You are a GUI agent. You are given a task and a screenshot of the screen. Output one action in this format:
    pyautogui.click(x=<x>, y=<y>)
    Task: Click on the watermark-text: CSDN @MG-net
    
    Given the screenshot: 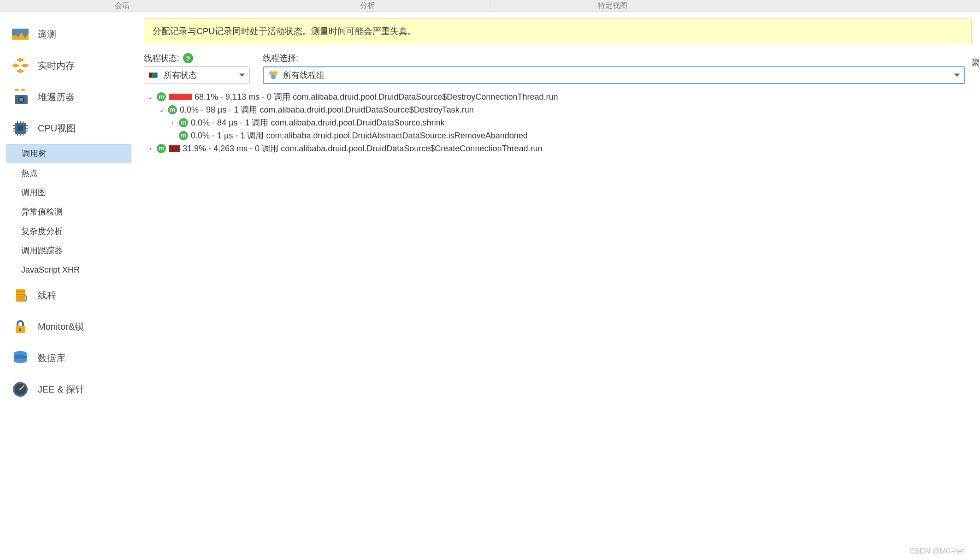 What is the action you would take?
    pyautogui.click(x=937, y=551)
    